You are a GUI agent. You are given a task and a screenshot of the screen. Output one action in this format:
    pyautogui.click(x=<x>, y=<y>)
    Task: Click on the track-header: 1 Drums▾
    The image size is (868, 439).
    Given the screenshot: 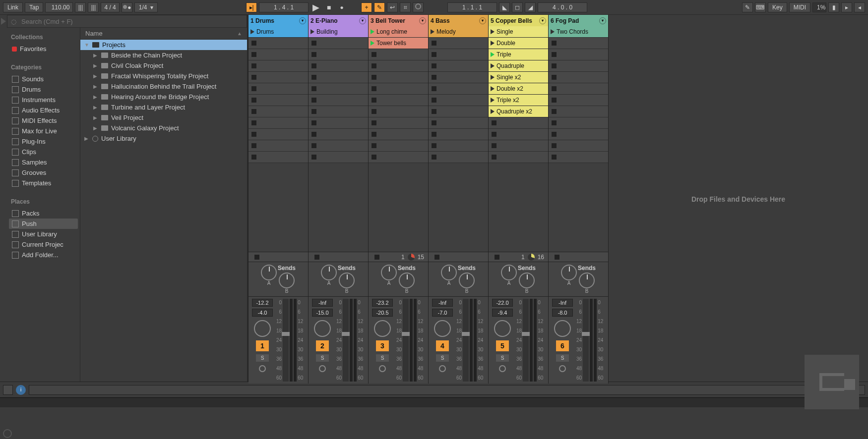 What is the action you would take?
    pyautogui.click(x=279, y=21)
    